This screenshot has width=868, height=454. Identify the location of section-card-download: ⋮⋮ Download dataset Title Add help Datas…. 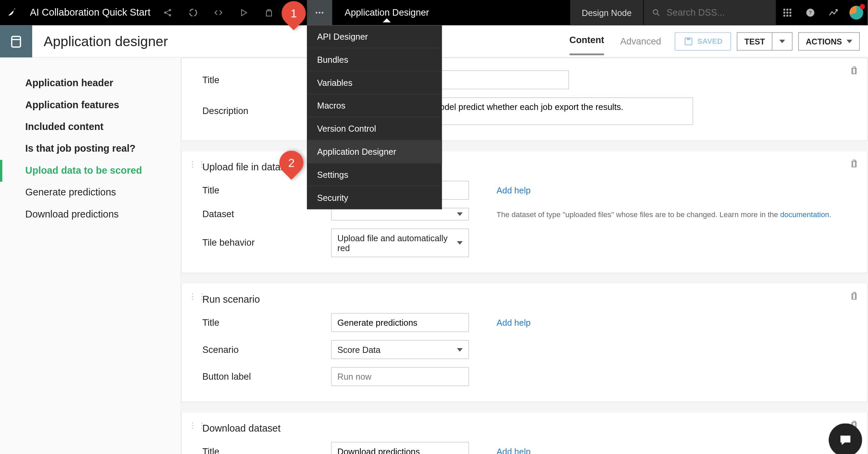
(525, 433).